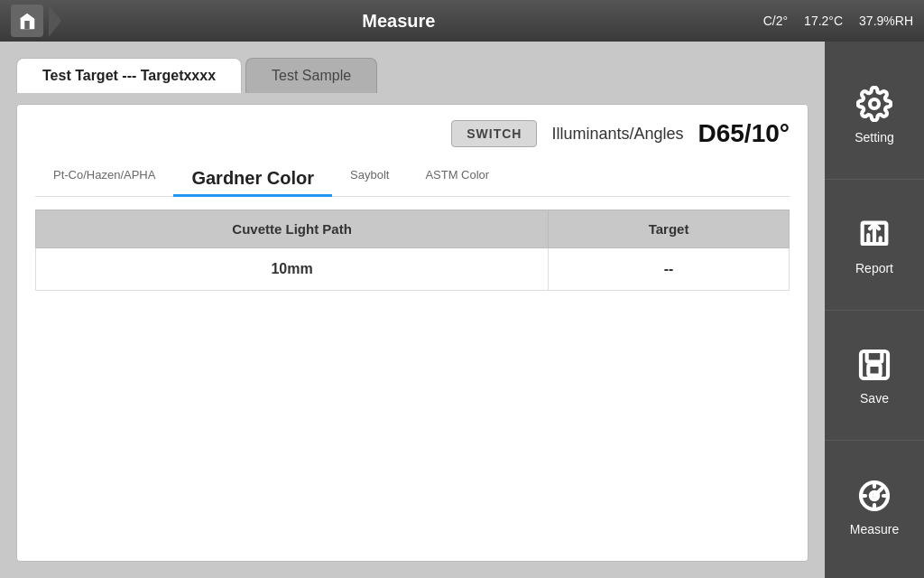 Image resolution: width=924 pixels, height=578 pixels. Describe the element at coordinates (874, 310) in the screenshot. I see `right-sidebar: Setting Report` at that location.